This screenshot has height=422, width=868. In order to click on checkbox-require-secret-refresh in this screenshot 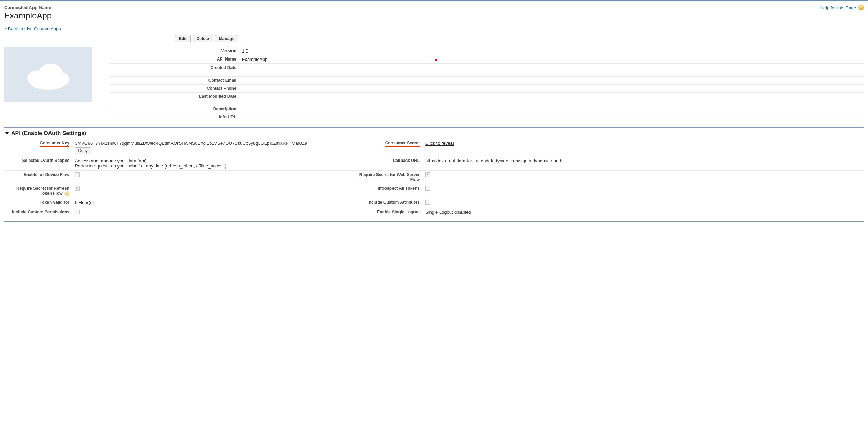, I will do `click(77, 188)`.